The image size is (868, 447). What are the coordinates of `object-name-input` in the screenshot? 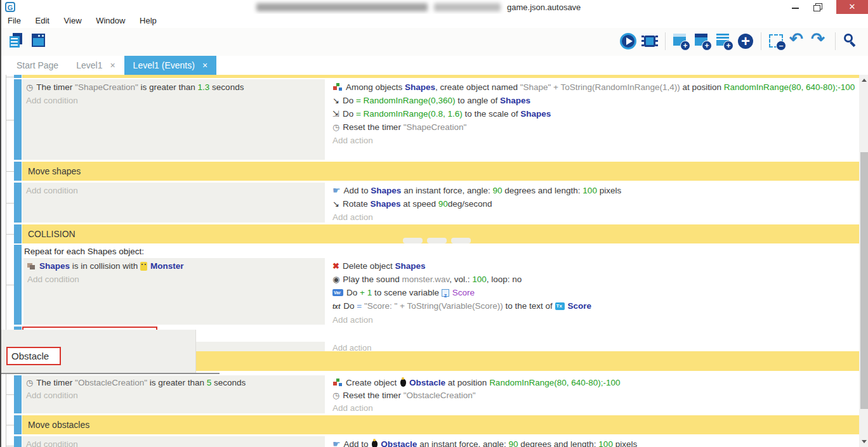 It's located at (34, 356).